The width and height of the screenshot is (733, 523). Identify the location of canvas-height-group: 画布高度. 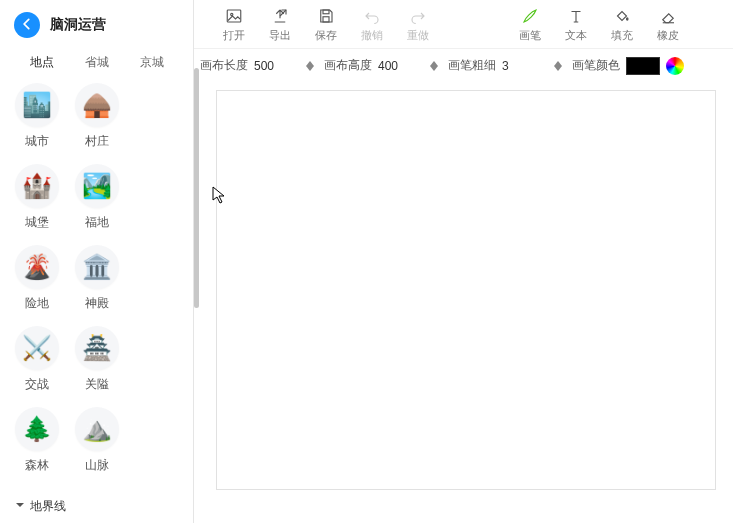
(381, 66).